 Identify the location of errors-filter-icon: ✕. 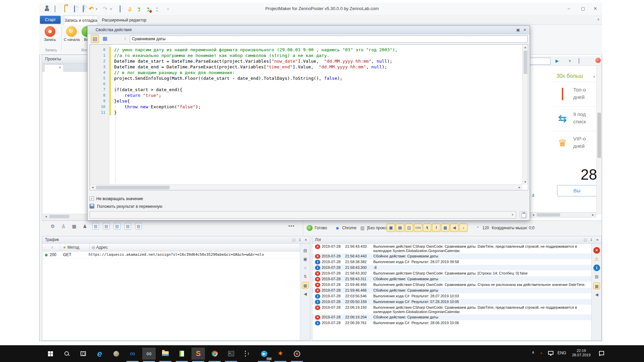
(597, 250).